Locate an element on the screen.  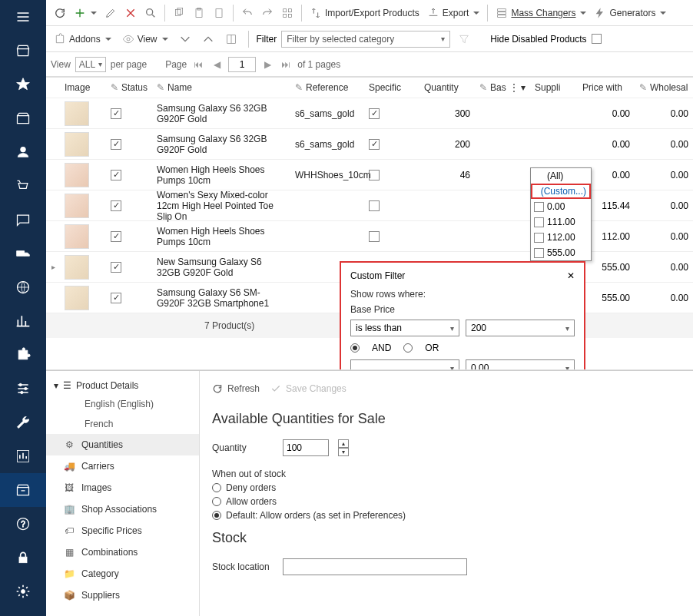
col-specific: Specific is located at coordinates (392, 88).